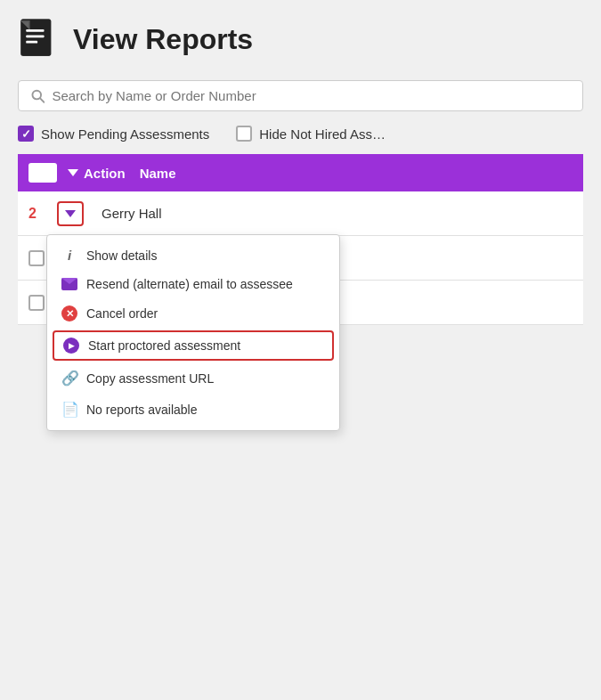 The width and height of the screenshot is (601, 700). Describe the element at coordinates (190, 284) in the screenshot. I see `resend-email-label: Resend (alternate) email to assessee` at that location.